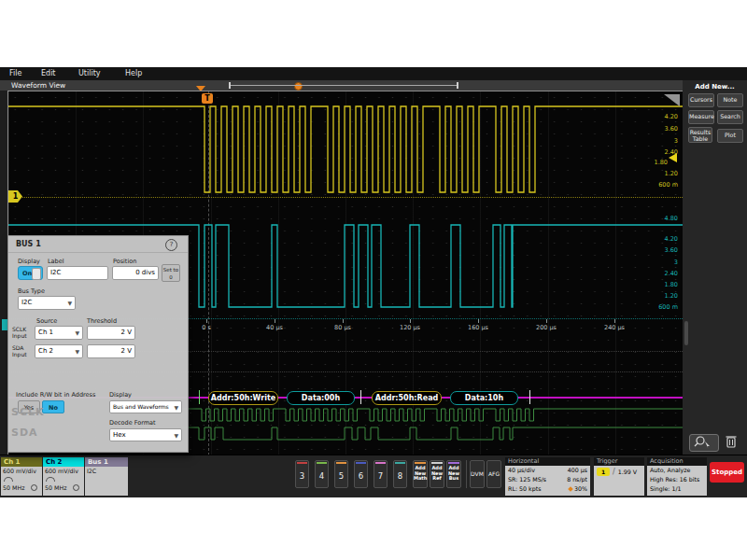 The width and height of the screenshot is (747, 560). I want to click on channel-7-button: 7, so click(381, 474).